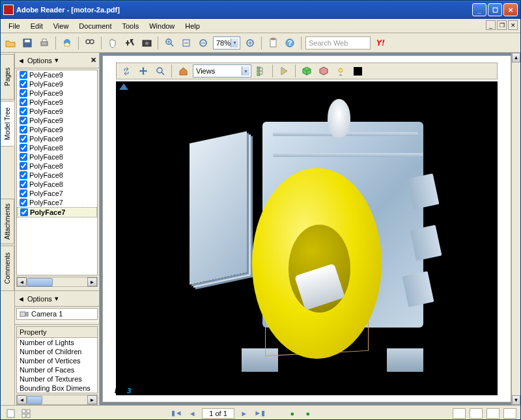 The width and height of the screenshot is (521, 420). I want to click on continuous-facing-view-icon, so click(510, 413).